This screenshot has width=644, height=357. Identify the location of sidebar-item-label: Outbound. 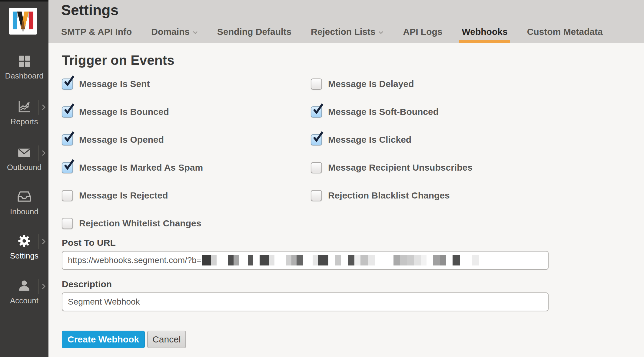
(24, 167).